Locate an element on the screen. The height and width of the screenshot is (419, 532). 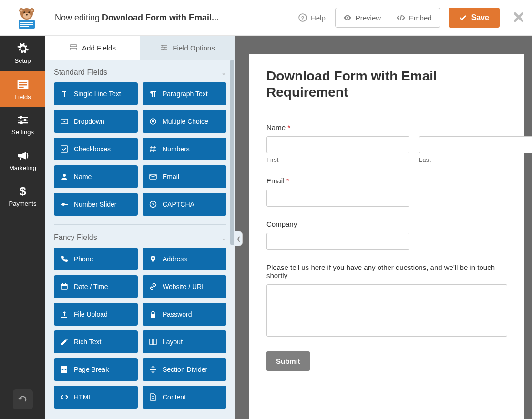
collapse-sidebar-button: ❮ is located at coordinates (239, 239).